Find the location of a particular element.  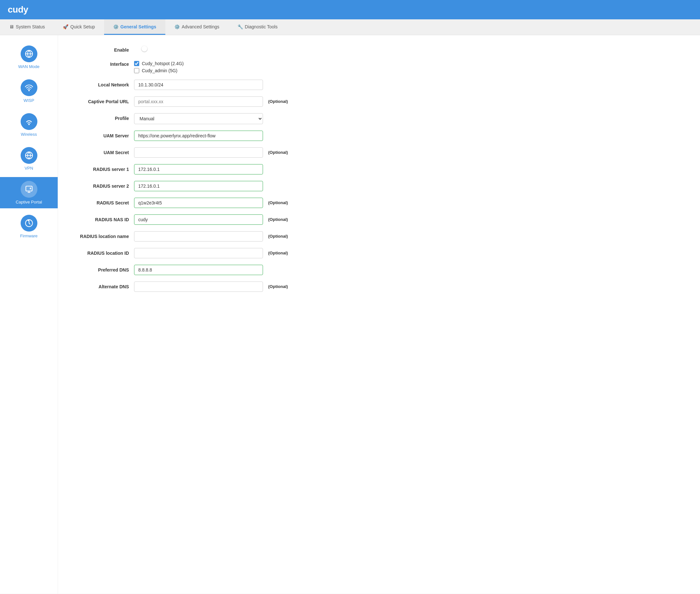

uam-server-input-container is located at coordinates (199, 136).